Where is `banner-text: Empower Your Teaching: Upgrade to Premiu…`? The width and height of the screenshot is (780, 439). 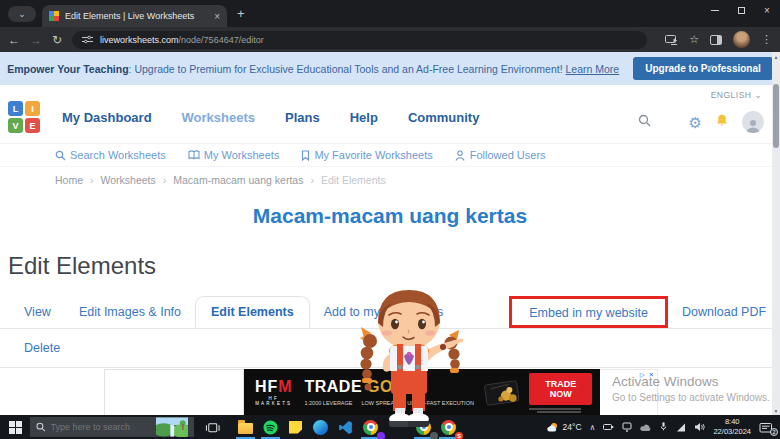
banner-text: Empower Your Teaching: Upgrade to Premiu… is located at coordinates (313, 69).